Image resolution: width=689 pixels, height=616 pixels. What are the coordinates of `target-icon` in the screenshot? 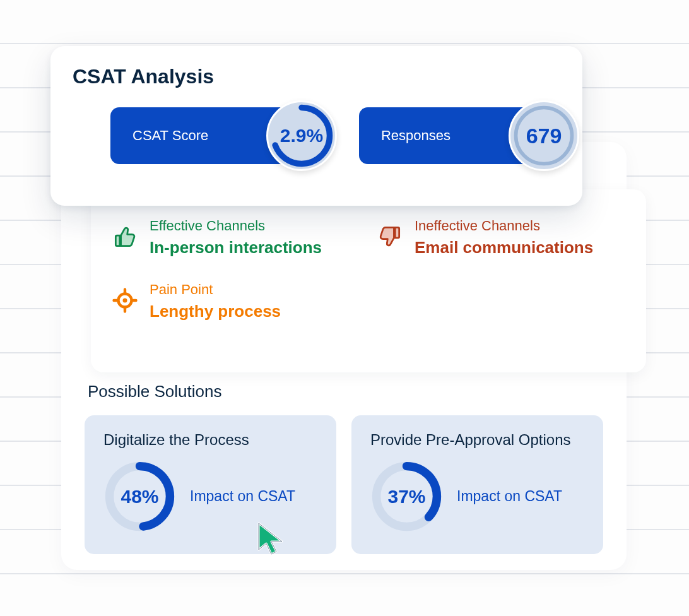 It's located at (125, 300).